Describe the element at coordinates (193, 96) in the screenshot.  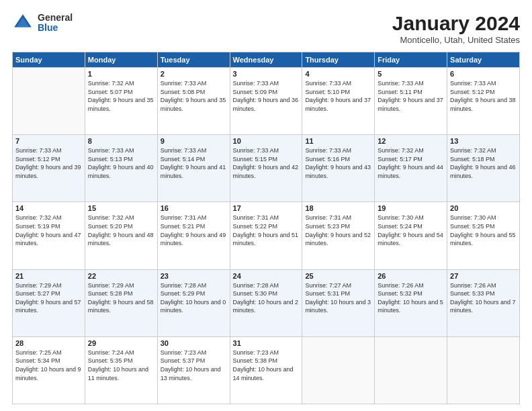
I see `cell-detail: Sunrise: 7:33 AMSunset: 5:08 PMDaylight:…` at that location.